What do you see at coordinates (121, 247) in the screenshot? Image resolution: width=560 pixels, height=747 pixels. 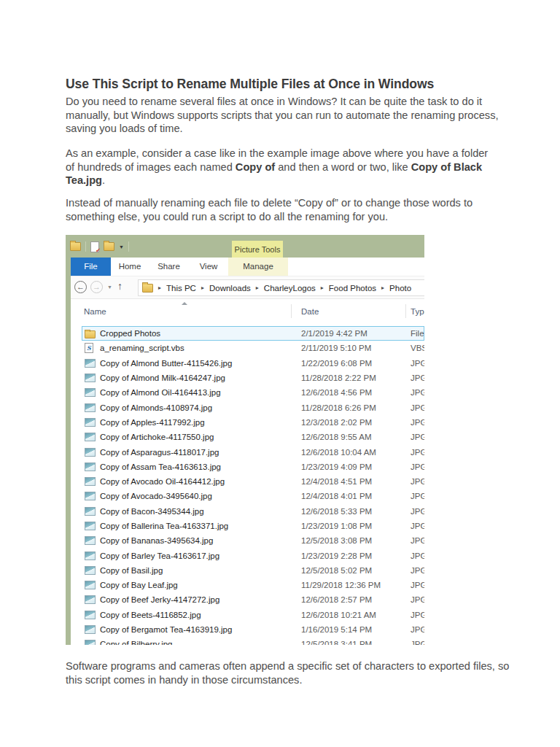 I see `chevron-down-icon: ▼` at bounding box center [121, 247].